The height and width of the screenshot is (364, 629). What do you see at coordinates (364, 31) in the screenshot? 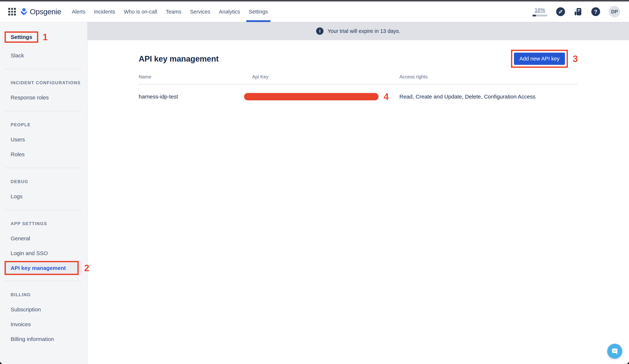
I see `trial-banner-text: Your trial will expire in 13 days.` at bounding box center [364, 31].